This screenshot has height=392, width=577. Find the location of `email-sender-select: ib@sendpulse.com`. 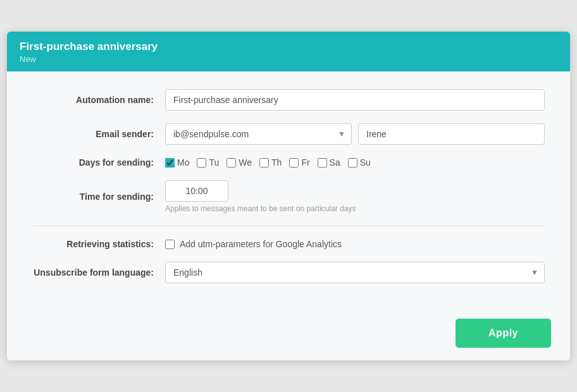

email-sender-select: ib@sendpulse.com is located at coordinates (258, 134).